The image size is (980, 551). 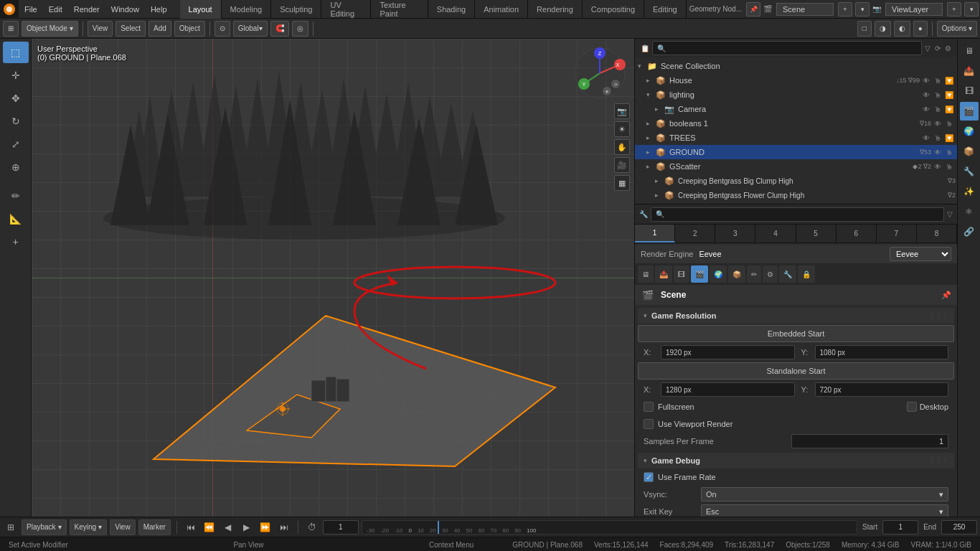 What do you see at coordinates (845, 9) in the screenshot?
I see `new-scene-button: +` at bounding box center [845, 9].